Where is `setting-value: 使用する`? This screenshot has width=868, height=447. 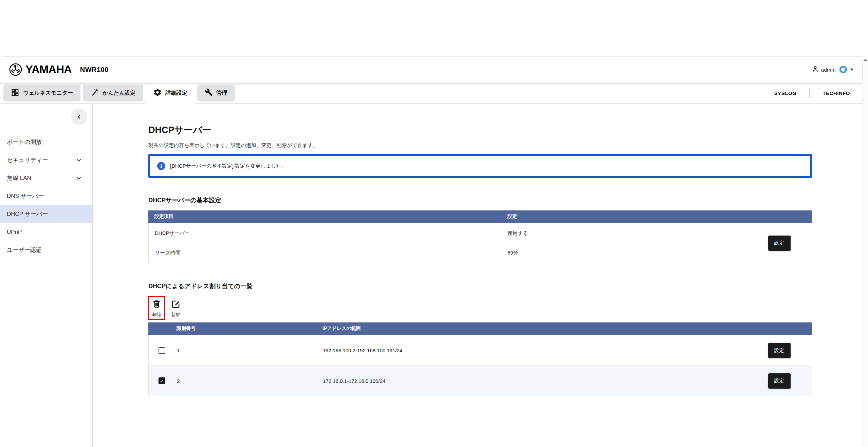
setting-value: 使用する is located at coordinates (624, 234).